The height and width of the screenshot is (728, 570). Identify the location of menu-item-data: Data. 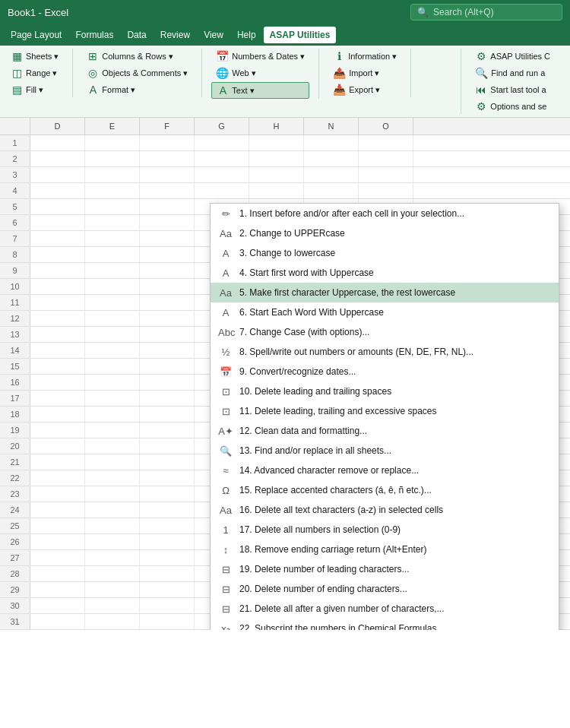
(137, 35).